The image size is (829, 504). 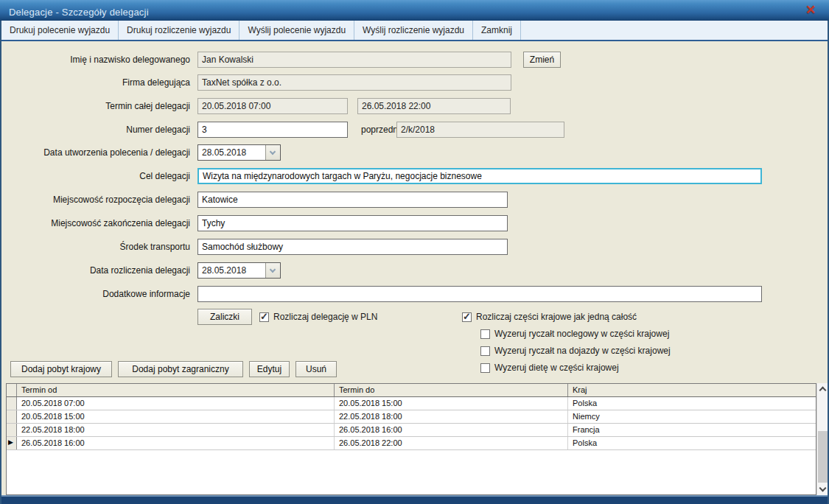 What do you see at coordinates (326, 317) in the screenshot?
I see `pln-checkbox-label: Rozliczaj delegację w PLN` at bounding box center [326, 317].